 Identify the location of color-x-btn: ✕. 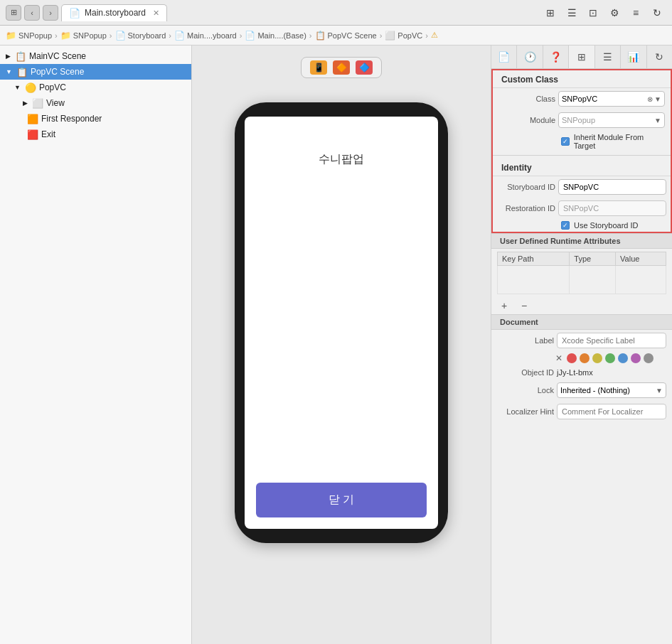
(559, 358).